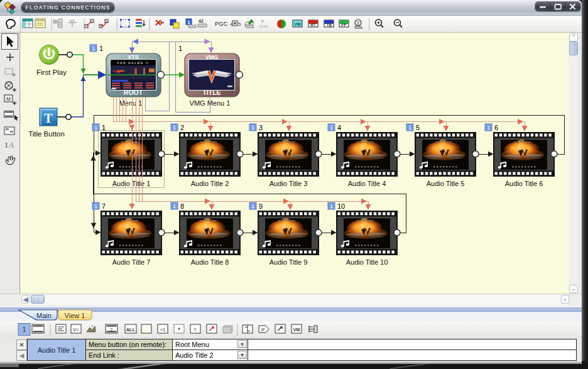 Image resolution: width=588 pixels, height=369 pixels. I want to click on svg-text: 8, so click(182, 206).